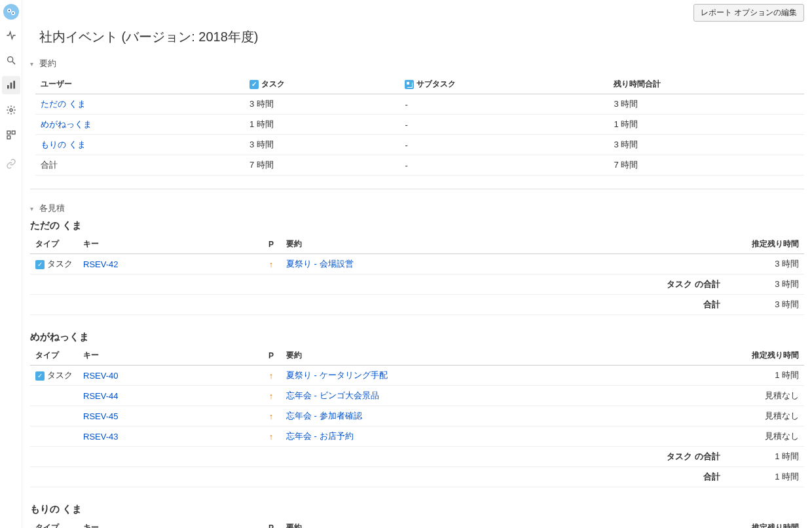 Image resolution: width=812 pixels, height=528 pixels. Describe the element at coordinates (706, 124) in the screenshot. I see `summary-total-value: 1 時間` at that location.